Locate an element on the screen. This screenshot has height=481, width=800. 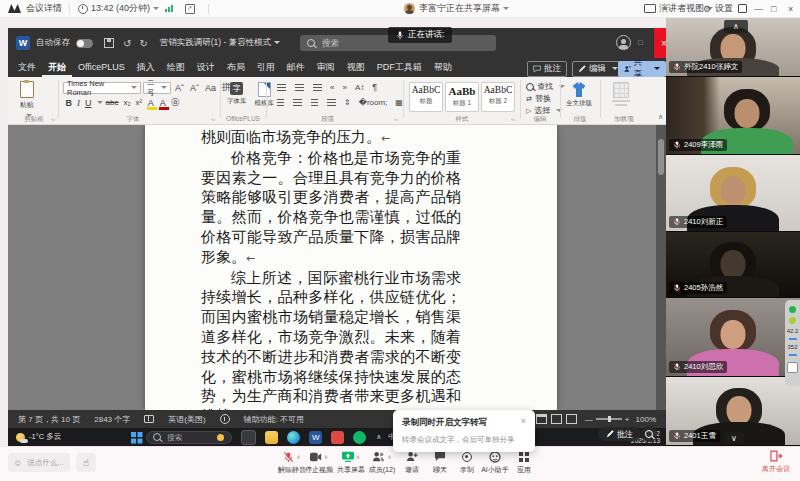
apps-button: 应用 is located at coordinates (524, 462).